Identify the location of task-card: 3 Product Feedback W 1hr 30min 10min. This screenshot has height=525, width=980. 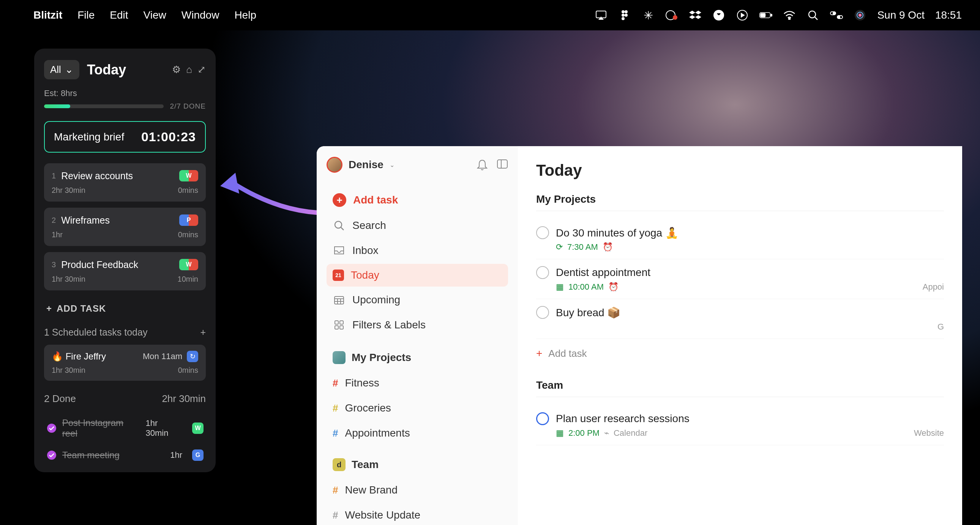
(125, 271).